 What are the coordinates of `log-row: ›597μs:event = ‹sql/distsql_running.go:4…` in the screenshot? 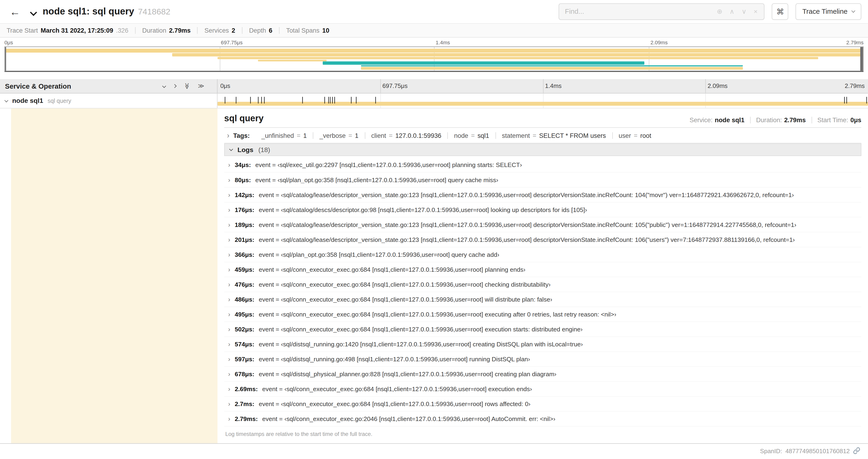 It's located at (543, 359).